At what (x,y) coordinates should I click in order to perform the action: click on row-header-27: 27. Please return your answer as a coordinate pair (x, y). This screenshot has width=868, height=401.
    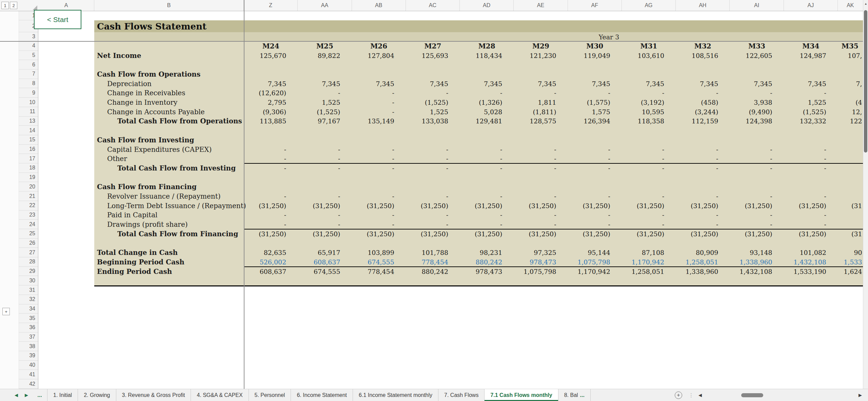
    Looking at the image, I should click on (28, 253).